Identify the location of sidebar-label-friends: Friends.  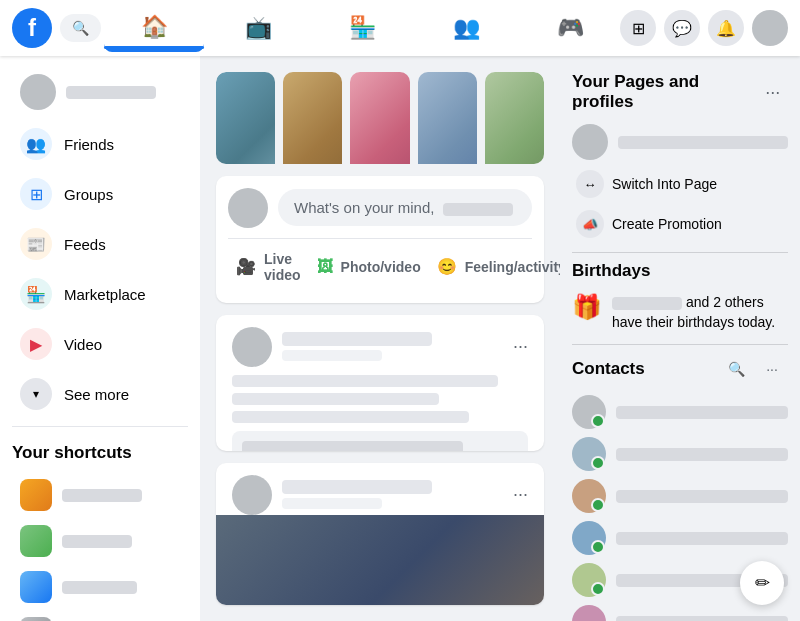
(89, 144).